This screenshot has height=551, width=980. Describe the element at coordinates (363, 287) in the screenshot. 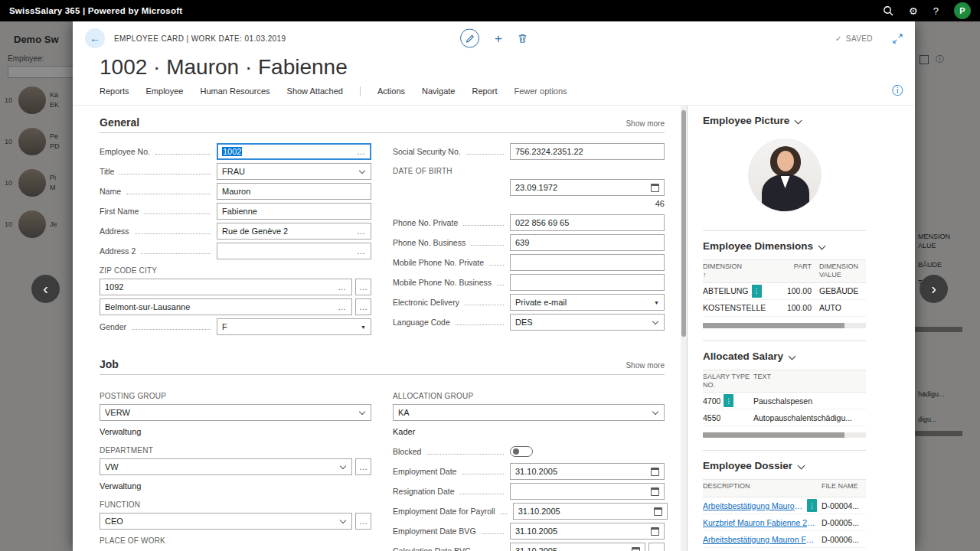

I see `zip-lookup-button: …` at that location.